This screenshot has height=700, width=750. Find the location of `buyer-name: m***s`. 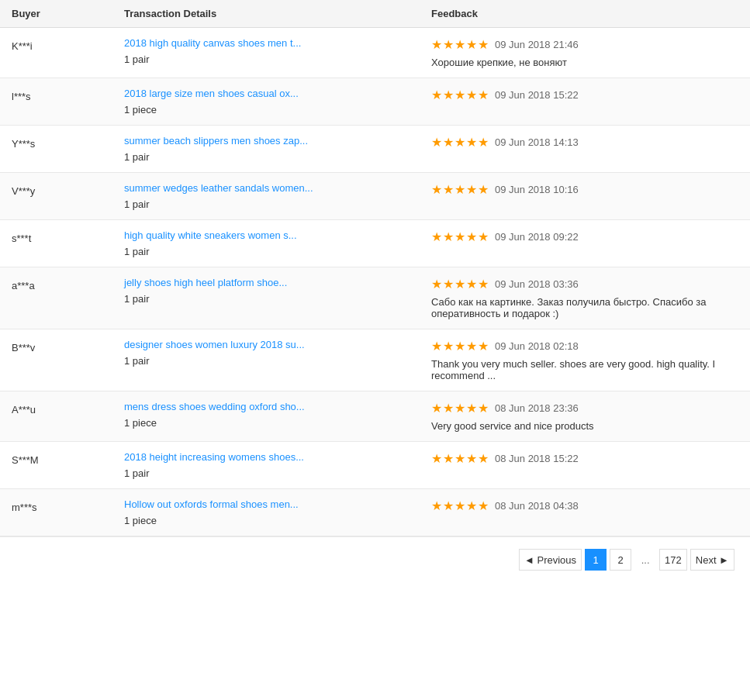

buyer-name: m***s is located at coordinates (68, 505).